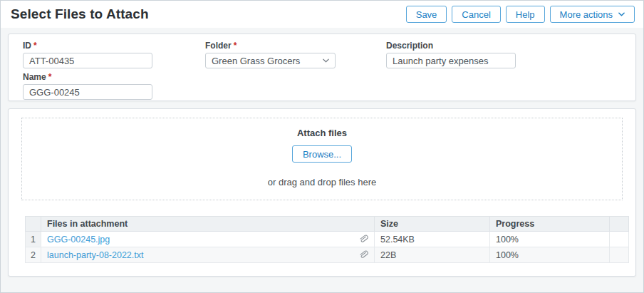 This screenshot has height=293, width=644. I want to click on description-field, so click(451, 61).